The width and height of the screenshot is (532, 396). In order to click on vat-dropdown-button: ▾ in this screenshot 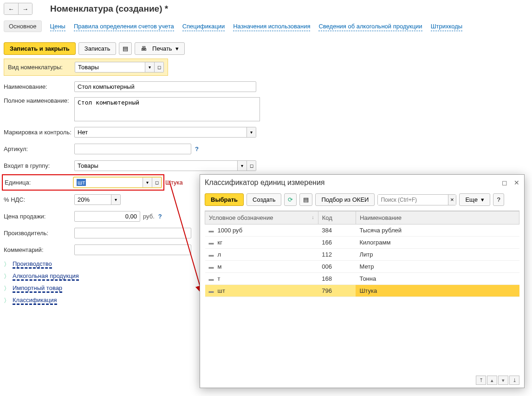, I will do `click(116, 200)`.